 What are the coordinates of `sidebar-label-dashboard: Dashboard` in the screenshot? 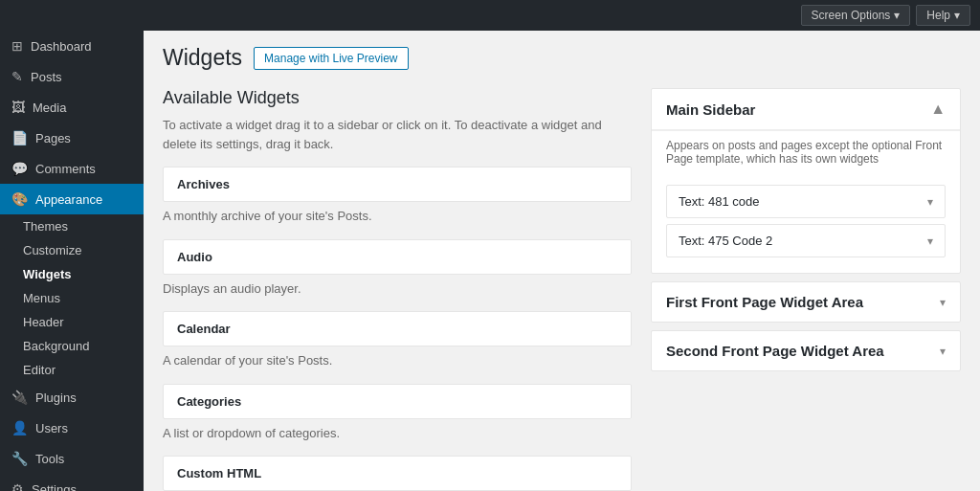 It's located at (61, 46).